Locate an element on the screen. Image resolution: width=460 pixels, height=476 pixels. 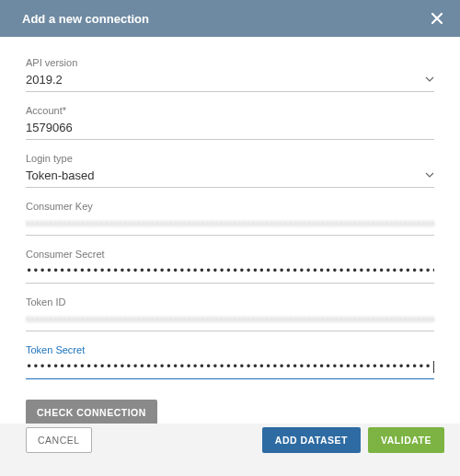
account-label: Account* is located at coordinates (230, 110).